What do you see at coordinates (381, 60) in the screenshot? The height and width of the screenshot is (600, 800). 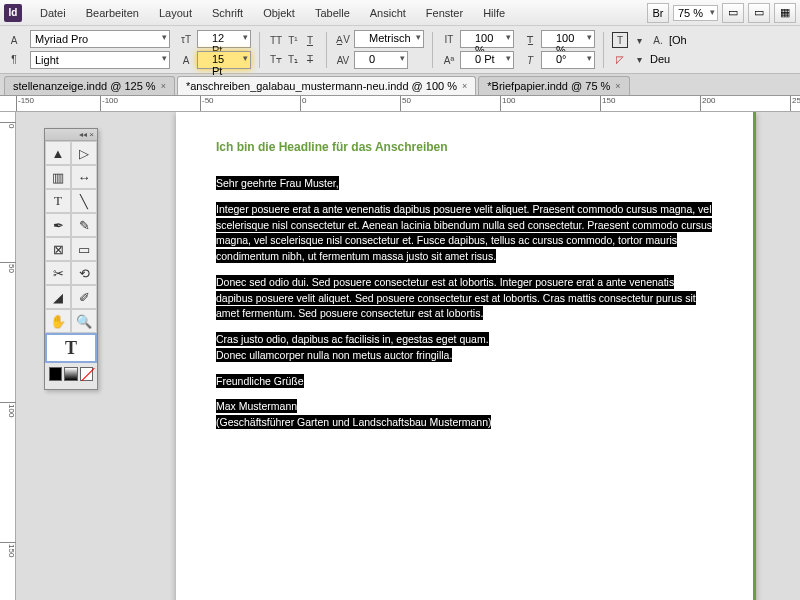 I see `tracking-input: 0` at bounding box center [381, 60].